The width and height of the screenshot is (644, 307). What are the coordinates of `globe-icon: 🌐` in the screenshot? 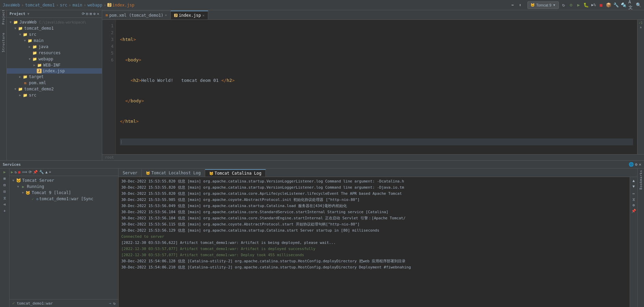 It's located at (631, 164).